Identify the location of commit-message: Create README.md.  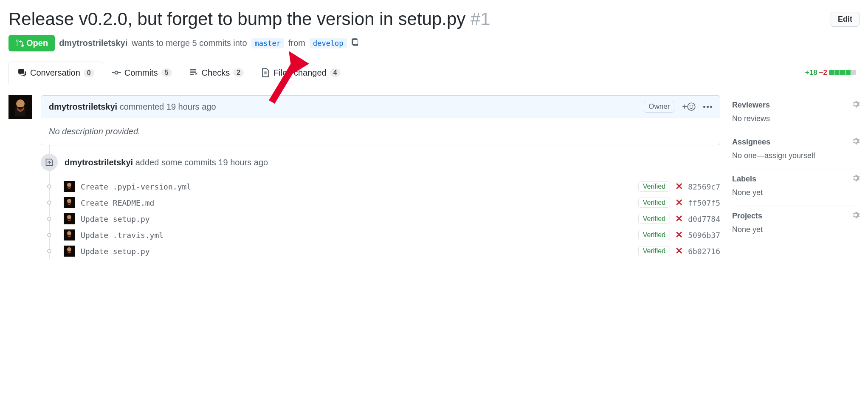
(357, 203).